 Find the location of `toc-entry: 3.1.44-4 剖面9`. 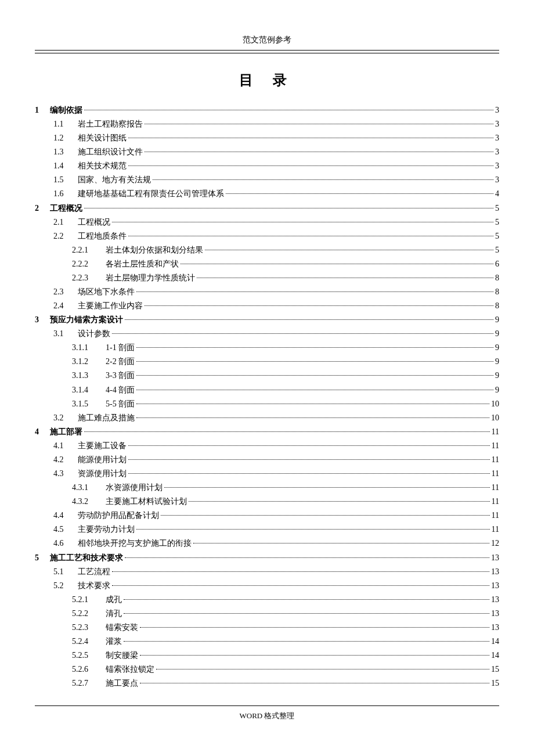

toc-entry: 3.1.44-4 剖面9 is located at coordinates (267, 390).